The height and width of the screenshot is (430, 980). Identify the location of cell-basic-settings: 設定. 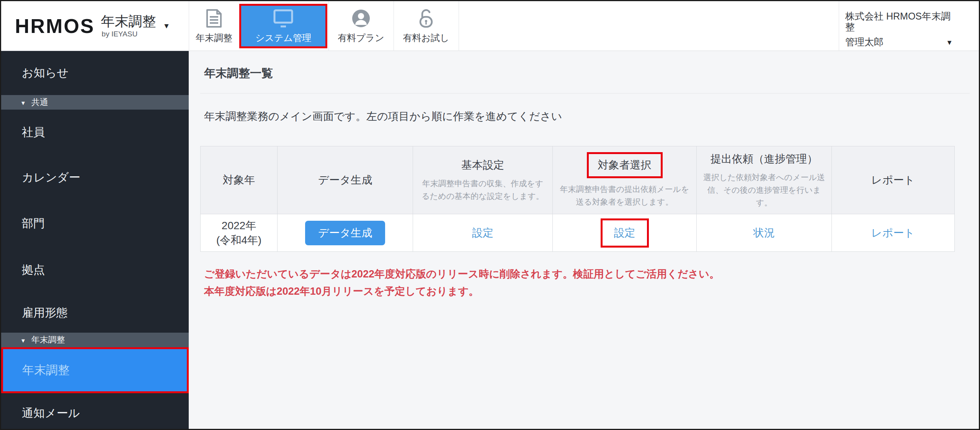
(483, 233).